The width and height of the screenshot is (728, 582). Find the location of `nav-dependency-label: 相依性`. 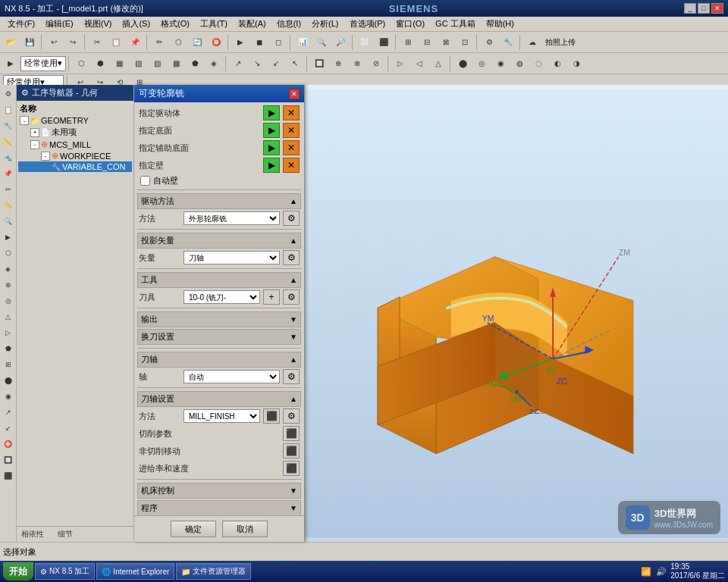

nav-dependency-label: 相依性 is located at coordinates (33, 534).